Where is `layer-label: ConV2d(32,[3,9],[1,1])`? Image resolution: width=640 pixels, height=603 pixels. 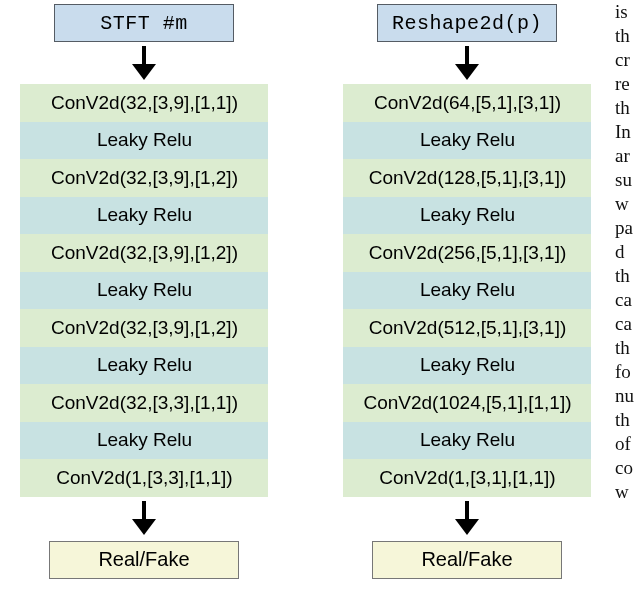 layer-label: ConV2d(32,[3,9],[1,1]) is located at coordinates (144, 103).